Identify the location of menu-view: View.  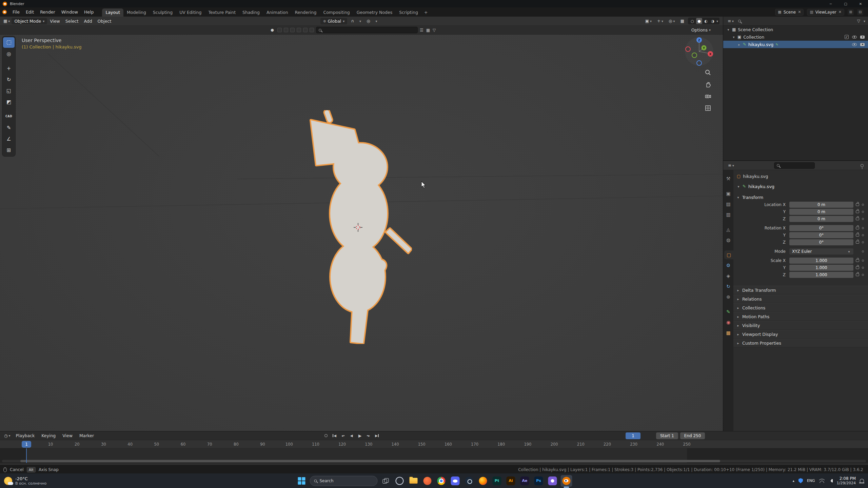
(67, 436).